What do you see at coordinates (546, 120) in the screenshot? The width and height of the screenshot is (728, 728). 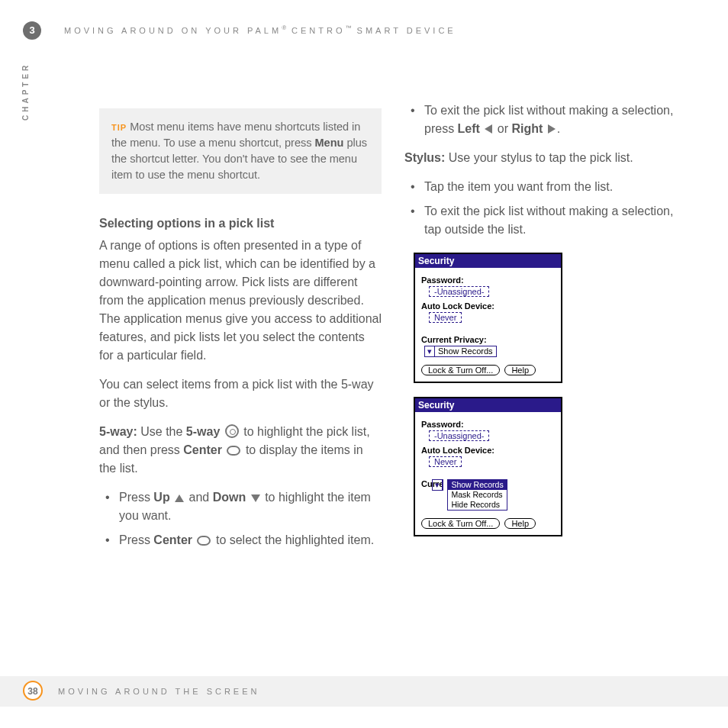 I see `exit-bullet-top: To exit the pick list without making a s…` at bounding box center [546, 120].